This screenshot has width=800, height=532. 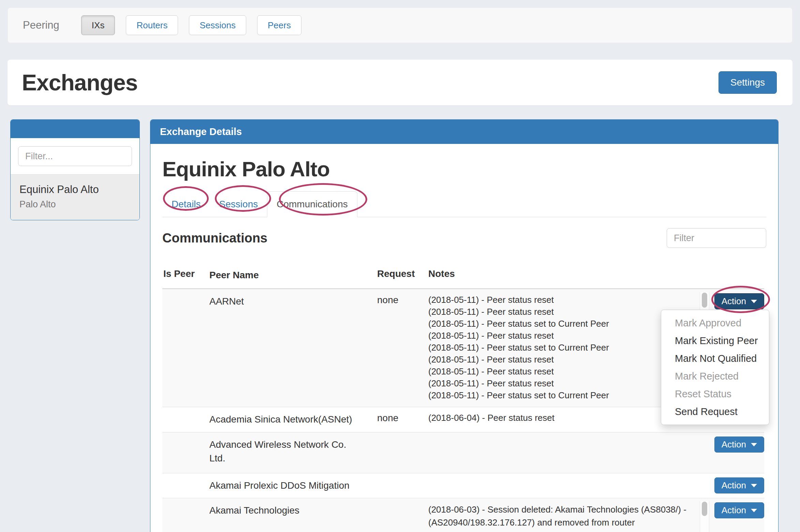 What do you see at coordinates (705, 276) in the screenshot?
I see `col-header-spacer` at bounding box center [705, 276].